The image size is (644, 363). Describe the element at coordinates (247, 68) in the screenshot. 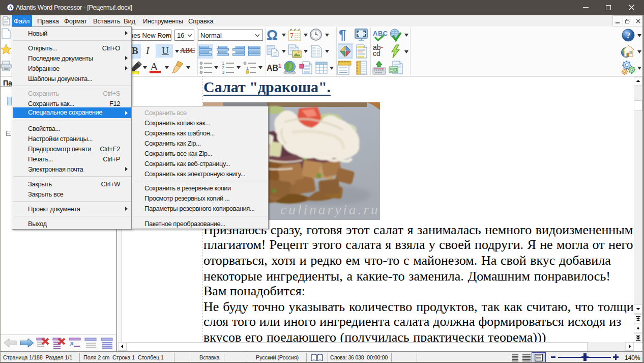

I see `svg-text: 1` at that location.